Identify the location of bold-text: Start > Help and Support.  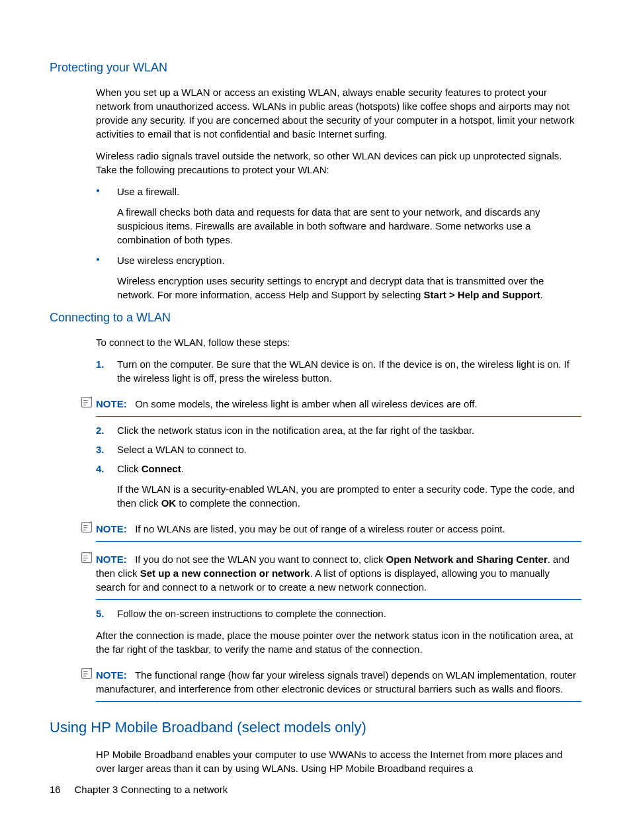
(482, 295).